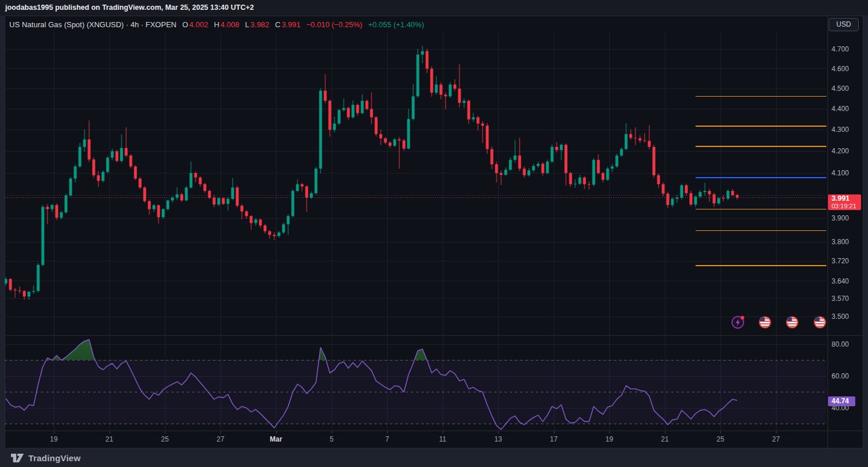 The image size is (868, 467). Describe the element at coordinates (185, 24) in the screenshot. I see `open-label: O` at that location.